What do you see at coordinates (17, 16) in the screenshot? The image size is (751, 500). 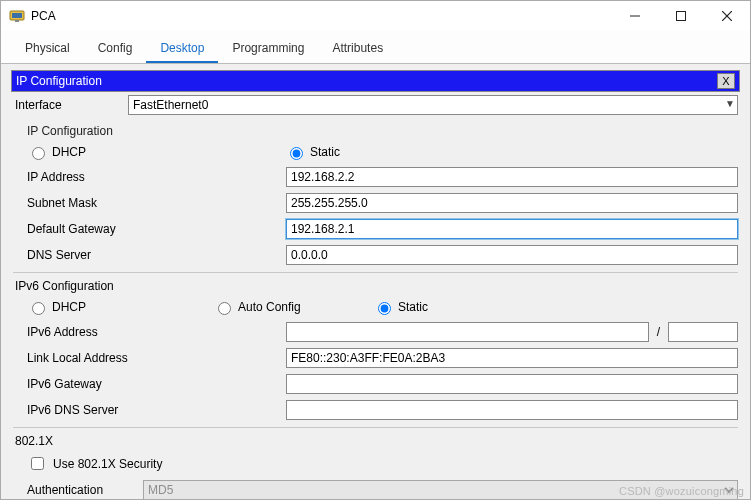 I see `app-icon` at bounding box center [17, 16].